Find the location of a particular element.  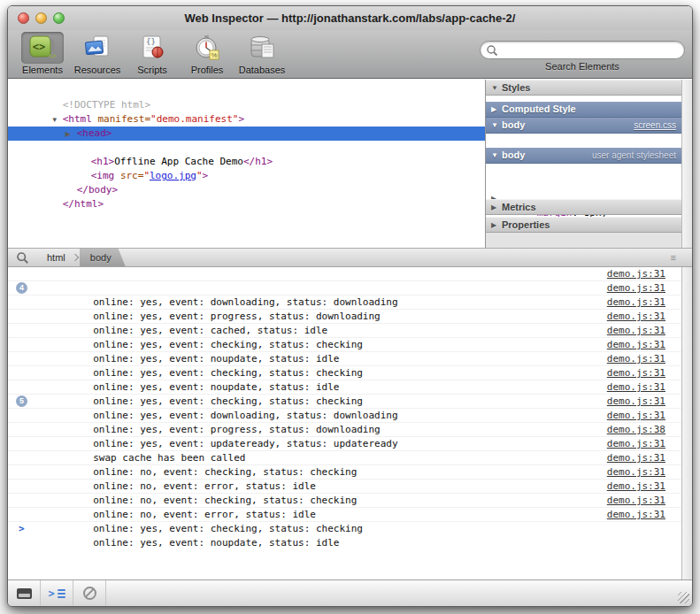

search-input is located at coordinates (591, 50).